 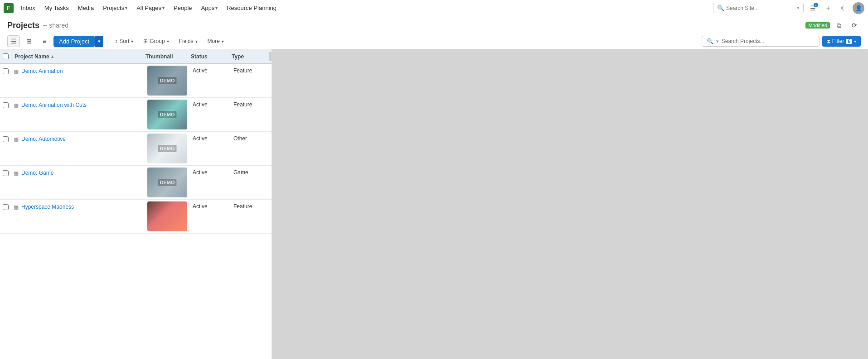 I want to click on project-link-3: Demo: Automotive, so click(x=44, y=139).